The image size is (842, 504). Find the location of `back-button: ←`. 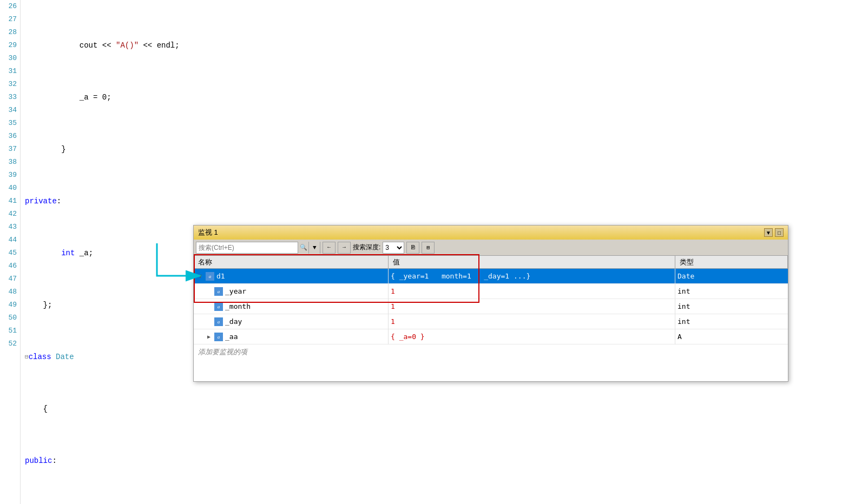

back-button: ← is located at coordinates (329, 248).